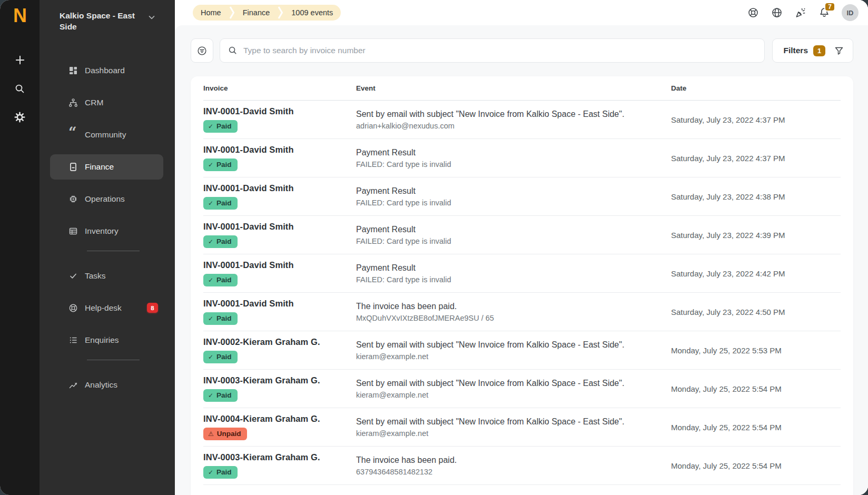  Describe the element at coordinates (211, 434) in the screenshot. I see `warning-icon` at that location.